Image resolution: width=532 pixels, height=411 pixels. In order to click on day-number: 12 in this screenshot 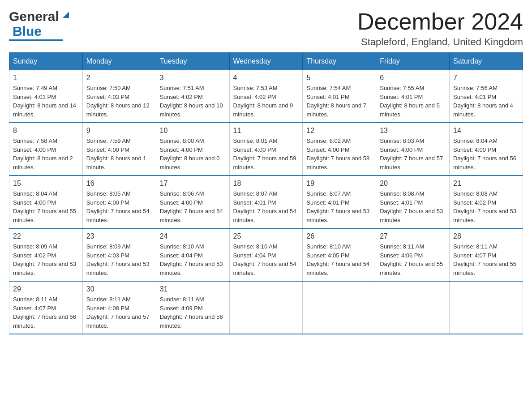, I will do `click(339, 131)`.